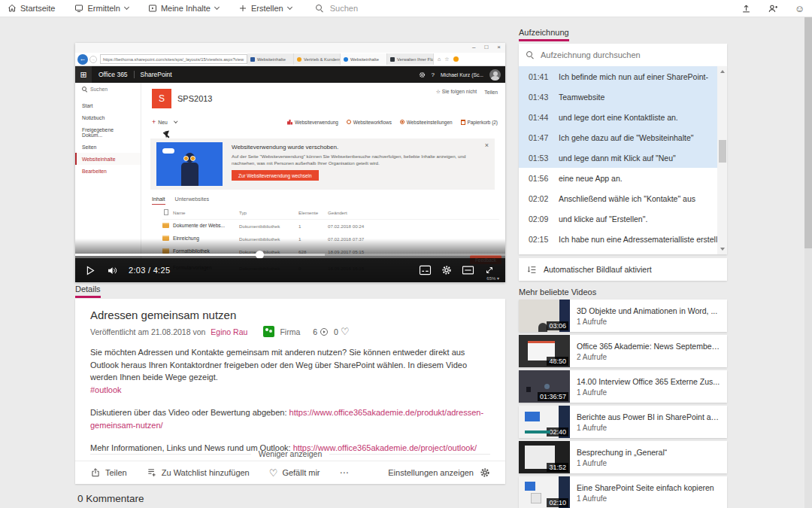  Describe the element at coordinates (468, 270) in the screenshot. I see `theater-mode-icon` at that location.